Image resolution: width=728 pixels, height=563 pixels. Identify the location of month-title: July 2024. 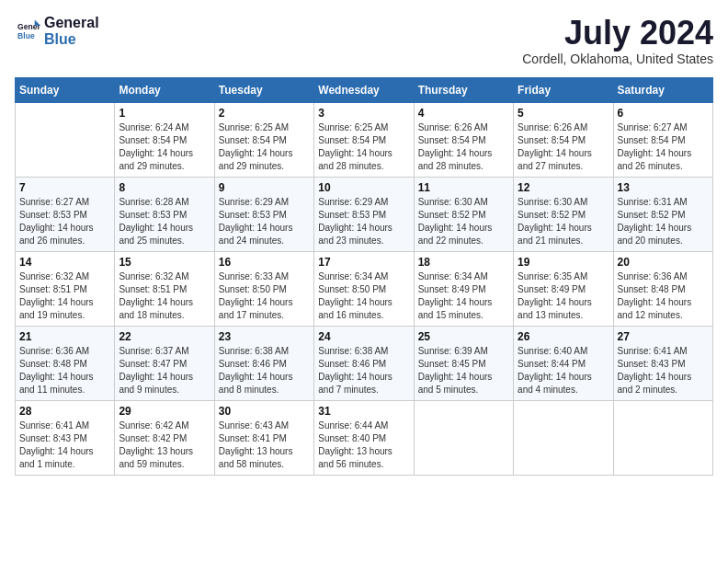
(618, 33).